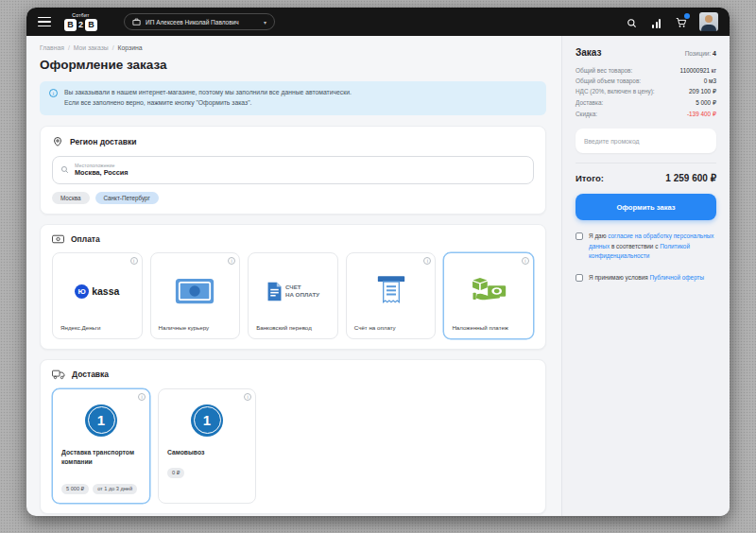 The image size is (756, 533). What do you see at coordinates (85, 239) in the screenshot?
I see `payment-title: Оплата` at bounding box center [85, 239].